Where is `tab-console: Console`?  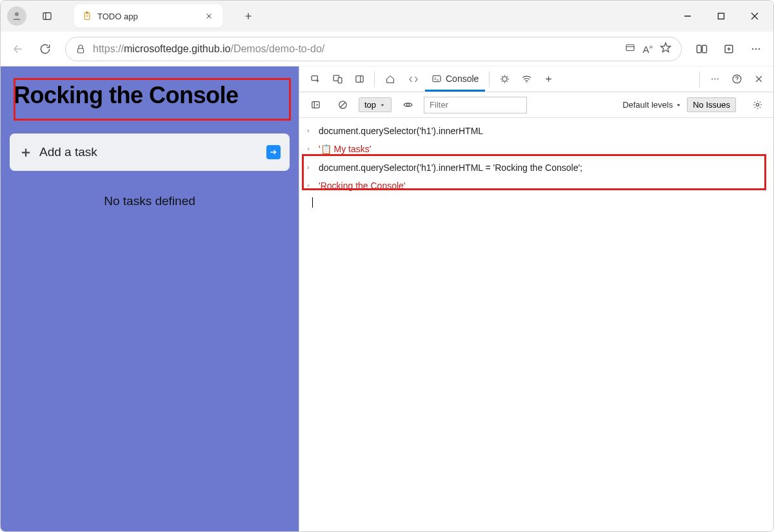
tab-console: Console is located at coordinates (455, 79).